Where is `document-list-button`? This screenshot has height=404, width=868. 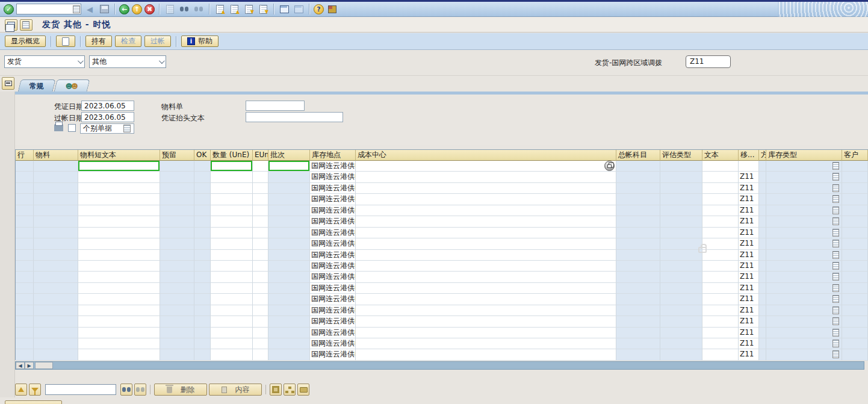 document-list-button is located at coordinates (26, 25).